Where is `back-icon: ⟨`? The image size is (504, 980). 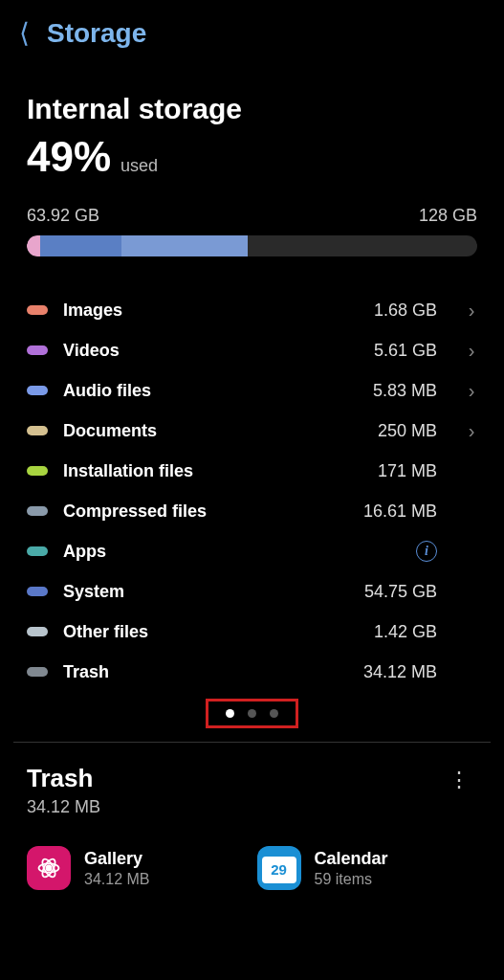
back-icon: ⟨ is located at coordinates (25, 33).